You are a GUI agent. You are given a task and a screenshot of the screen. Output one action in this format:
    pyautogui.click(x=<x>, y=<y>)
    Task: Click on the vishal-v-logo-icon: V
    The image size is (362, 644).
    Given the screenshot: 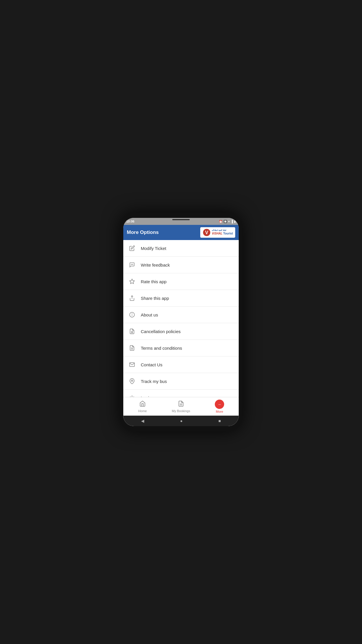 What is the action you would take?
    pyautogui.click(x=207, y=232)
    